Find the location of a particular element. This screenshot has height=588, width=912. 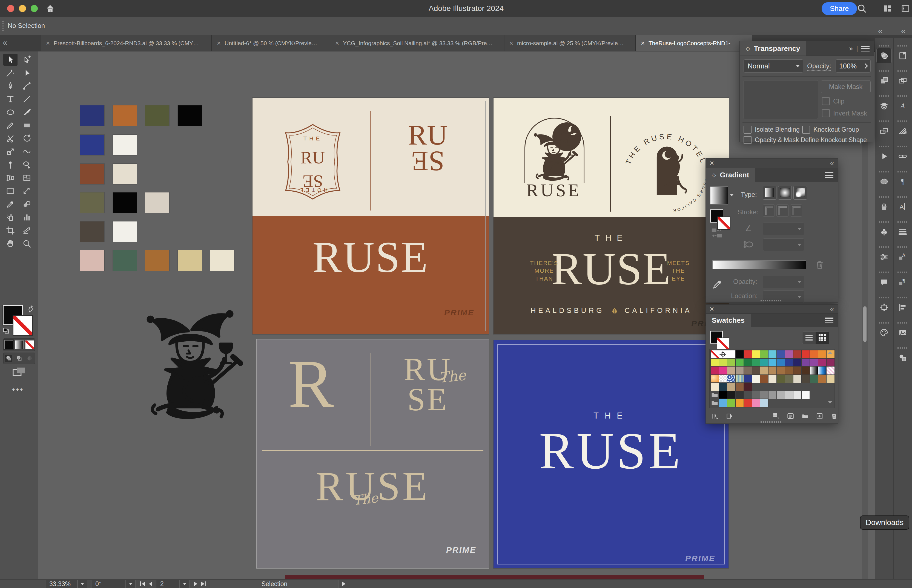

selection-panel-icon is located at coordinates (884, 182).